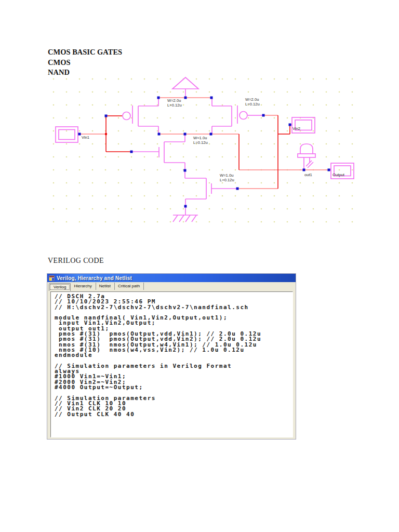 This screenshot has width=399, height=532. Describe the element at coordinates (95, 278) in the screenshot. I see `window-title: Verilog, Hierarchy and Netlist` at that location.